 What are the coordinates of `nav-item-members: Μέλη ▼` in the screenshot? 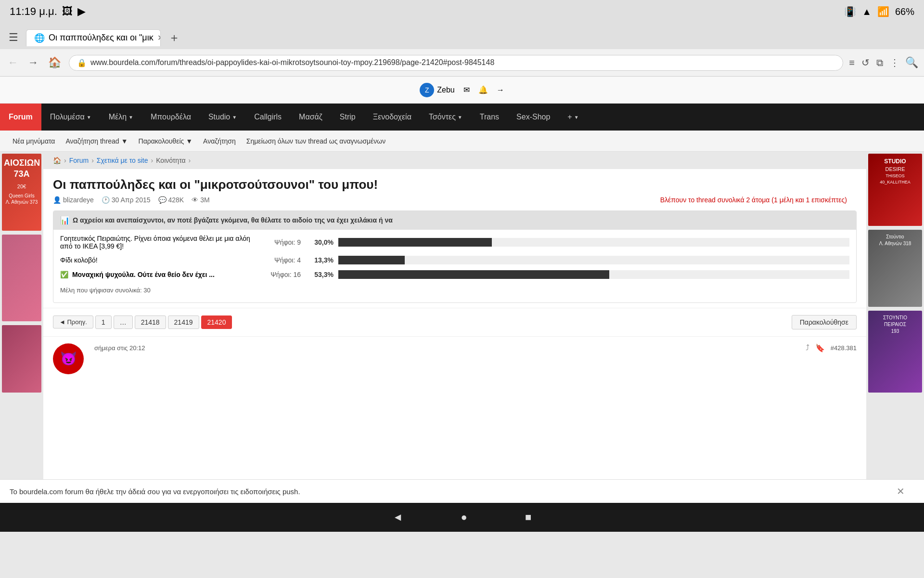 It's located at (121, 117).